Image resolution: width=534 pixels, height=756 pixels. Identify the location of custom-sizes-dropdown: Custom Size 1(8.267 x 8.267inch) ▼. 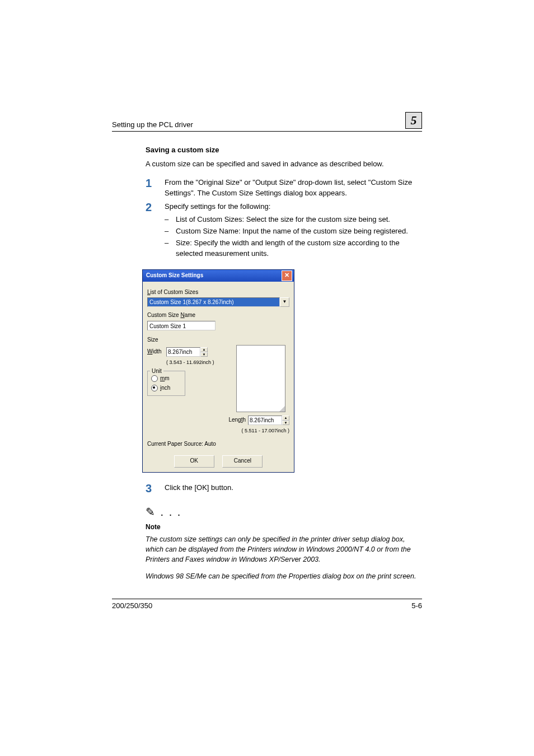
(218, 302).